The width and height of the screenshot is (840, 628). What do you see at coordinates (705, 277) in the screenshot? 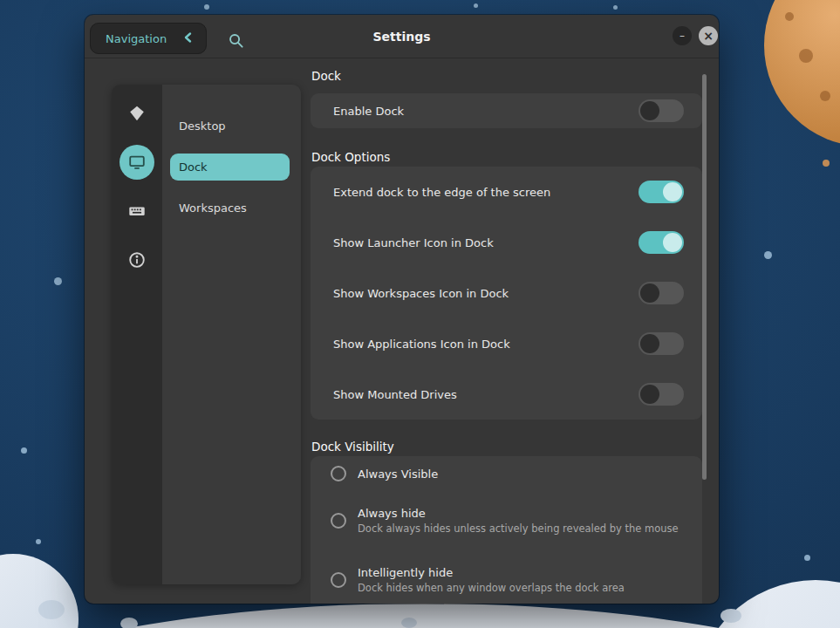
I see `scrollbar-thumb` at bounding box center [705, 277].